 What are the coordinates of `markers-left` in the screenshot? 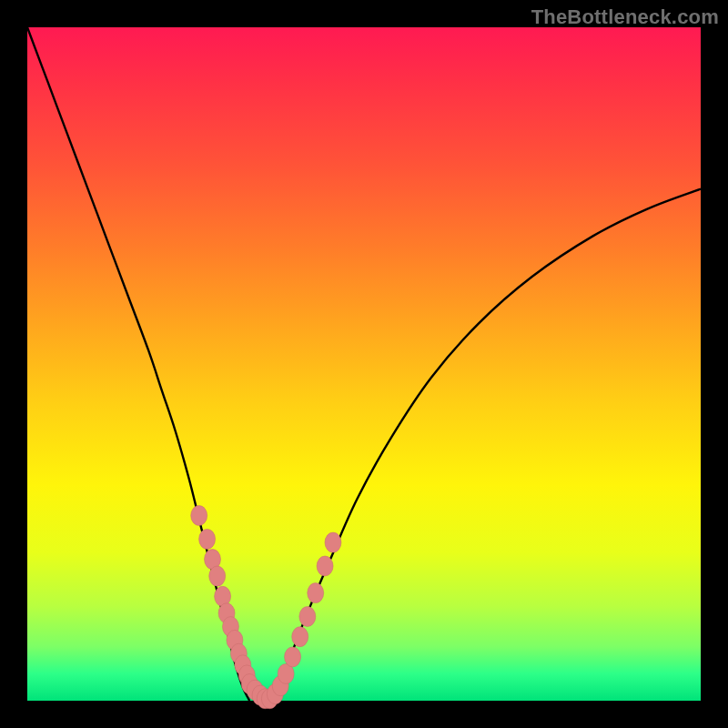 It's located at (233, 608).